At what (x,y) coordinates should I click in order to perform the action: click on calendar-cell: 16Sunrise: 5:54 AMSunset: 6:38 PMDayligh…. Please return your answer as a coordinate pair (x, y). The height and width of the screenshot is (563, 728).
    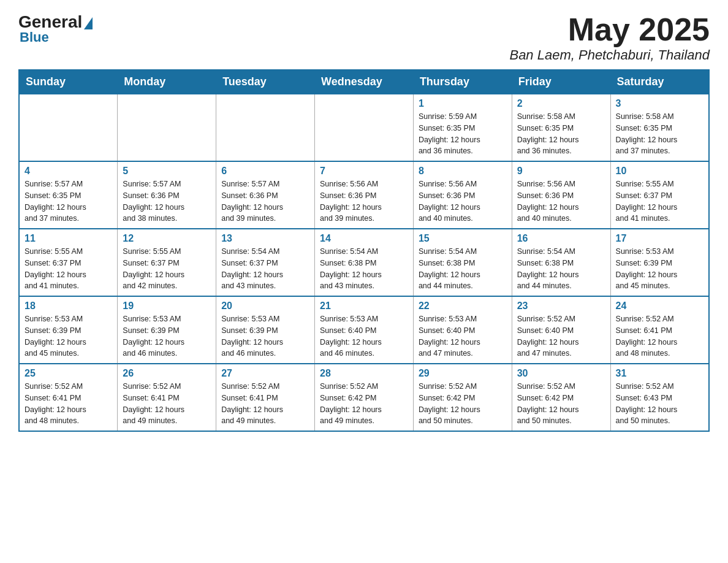
    Looking at the image, I should click on (561, 262).